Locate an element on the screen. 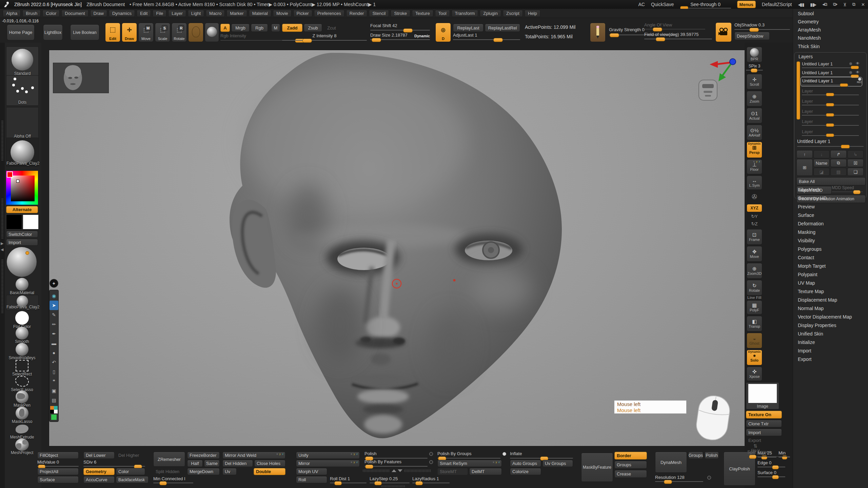  image-icon: ▣ is located at coordinates (54, 391).